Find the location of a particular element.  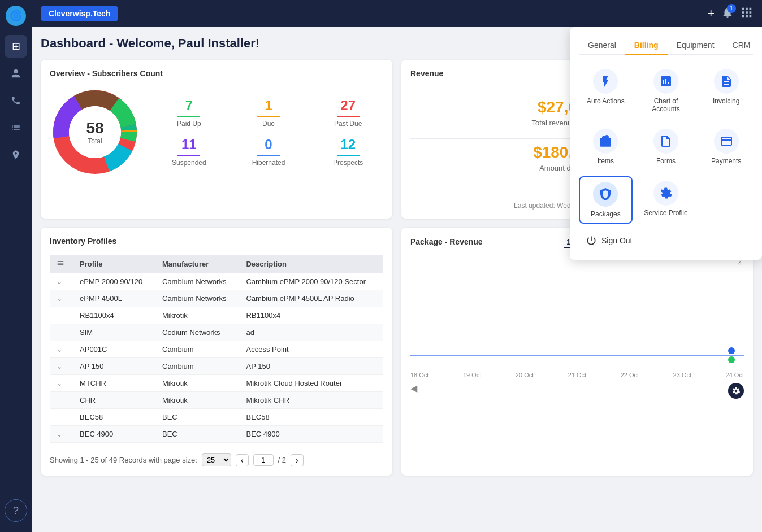

items-icon is located at coordinates (605, 141).